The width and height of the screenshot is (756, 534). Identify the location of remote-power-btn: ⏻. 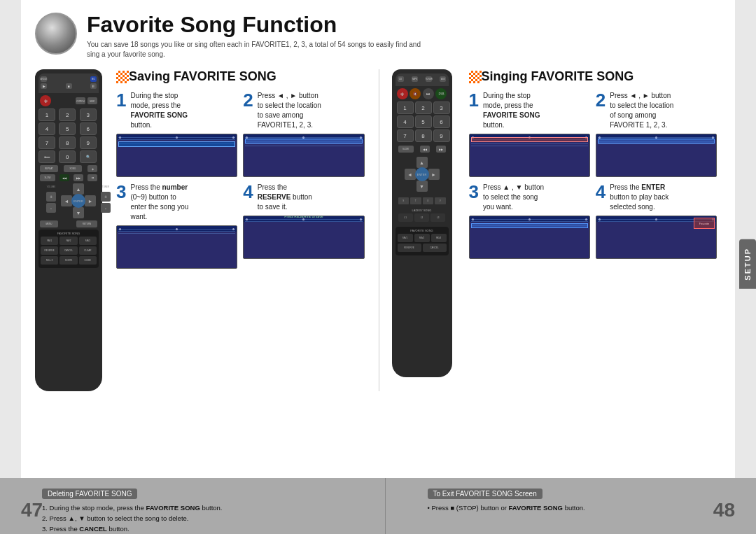
(46, 101).